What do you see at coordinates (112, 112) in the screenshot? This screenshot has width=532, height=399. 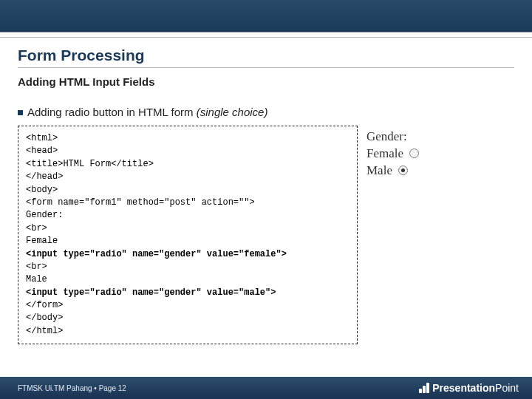 I see `bullet-text: Adding radio button in HTML form` at bounding box center [112, 112].